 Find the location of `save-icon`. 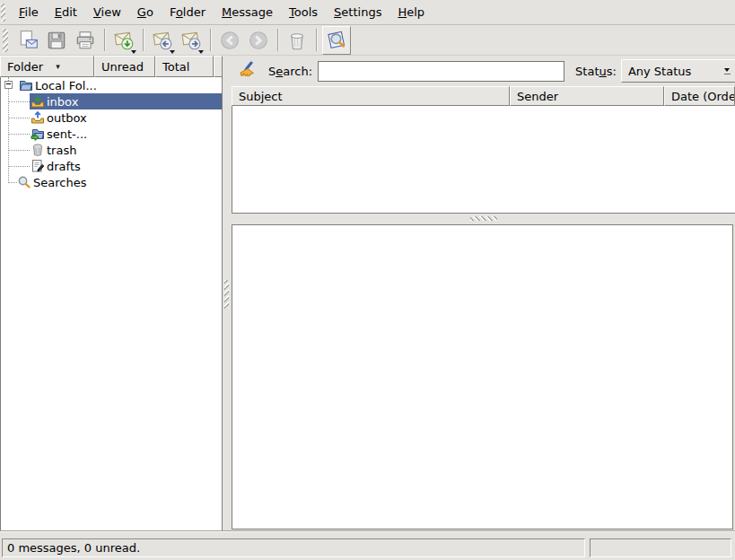

save-icon is located at coordinates (57, 40).